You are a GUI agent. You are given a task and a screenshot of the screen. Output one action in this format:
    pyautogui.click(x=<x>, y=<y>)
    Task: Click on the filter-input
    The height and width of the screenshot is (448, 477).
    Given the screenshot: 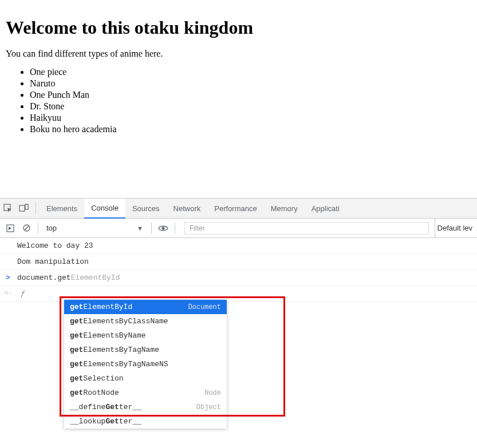 What is the action you would take?
    pyautogui.click(x=307, y=228)
    